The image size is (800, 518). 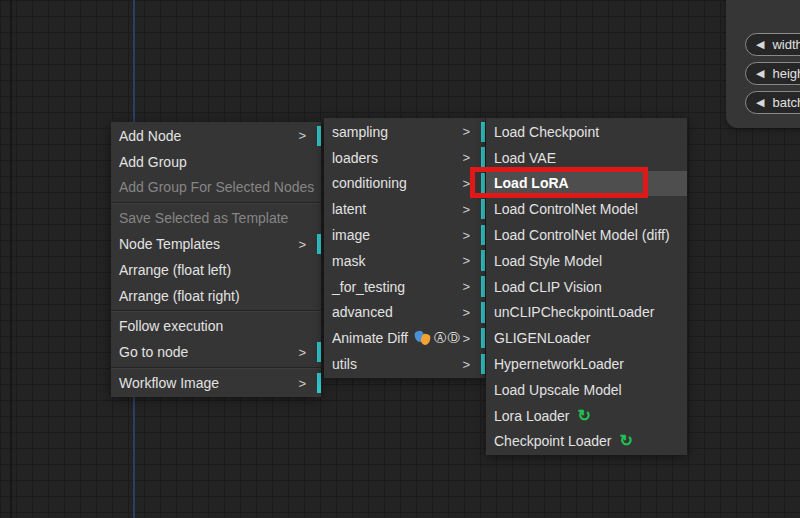 What do you see at coordinates (404, 158) in the screenshot?
I see `menu-item-loaders: loaders>` at bounding box center [404, 158].